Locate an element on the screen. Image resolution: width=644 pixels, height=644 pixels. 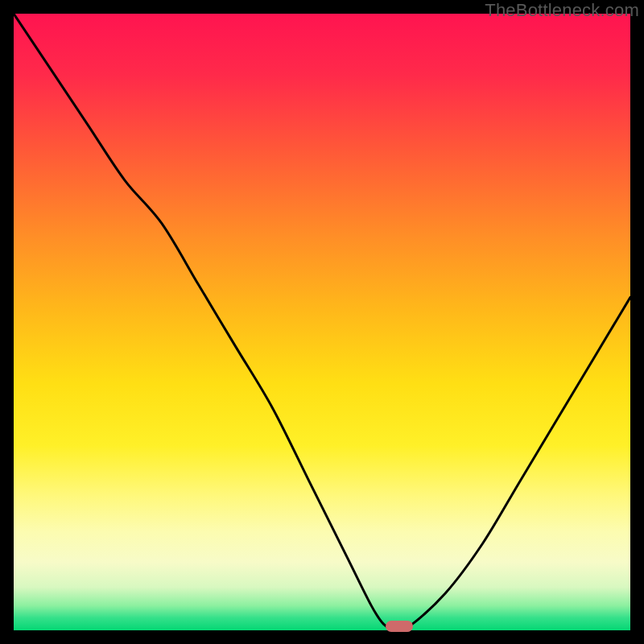
optimal-marker is located at coordinates (399, 626).